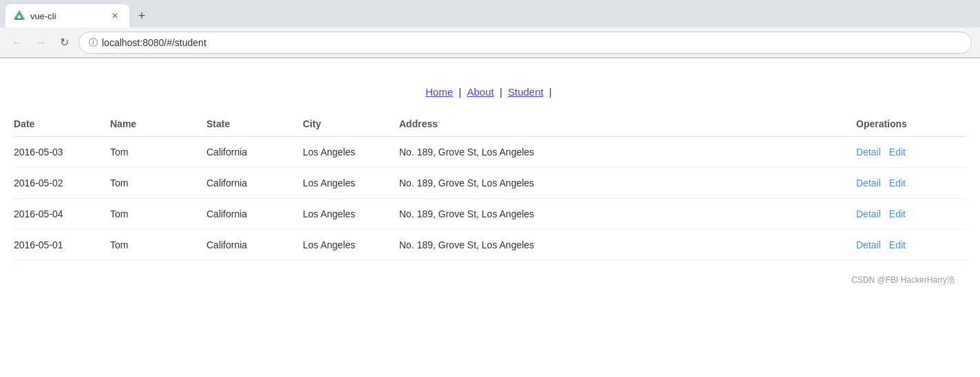 The width and height of the screenshot is (980, 377). What do you see at coordinates (526, 92) in the screenshot?
I see `nav-link-student: Student` at bounding box center [526, 92].